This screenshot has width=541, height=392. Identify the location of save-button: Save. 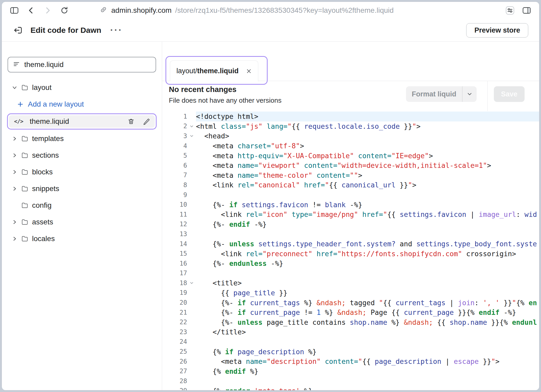
(509, 94).